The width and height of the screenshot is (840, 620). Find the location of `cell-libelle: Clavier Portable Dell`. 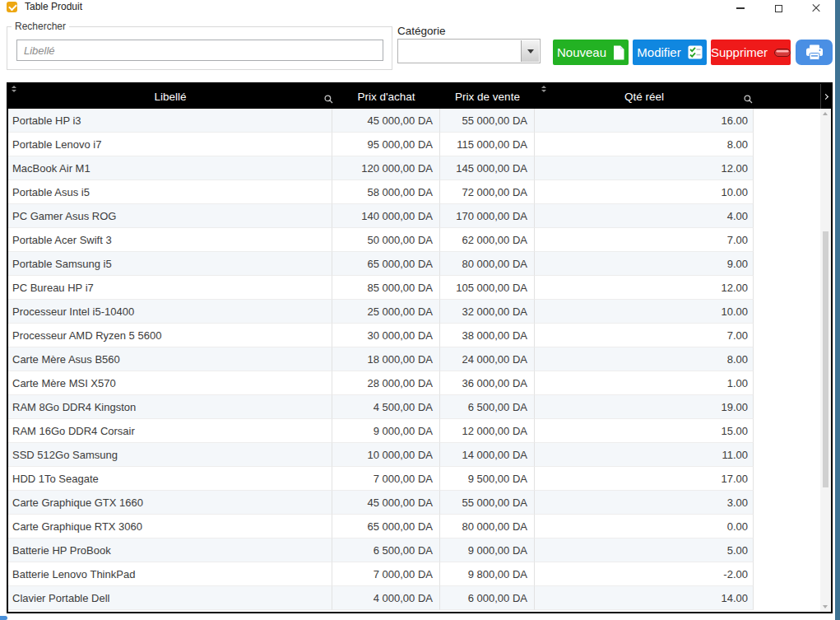

cell-libelle: Clavier Portable Dell is located at coordinates (170, 598).